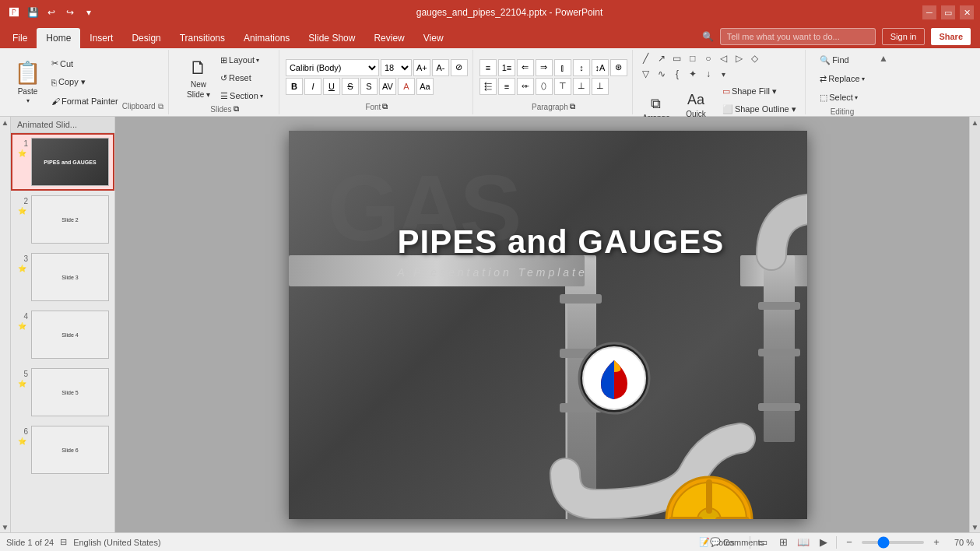 This screenshot has height=551, width=980. I want to click on font-size-increase-button: A+, so click(422, 68).